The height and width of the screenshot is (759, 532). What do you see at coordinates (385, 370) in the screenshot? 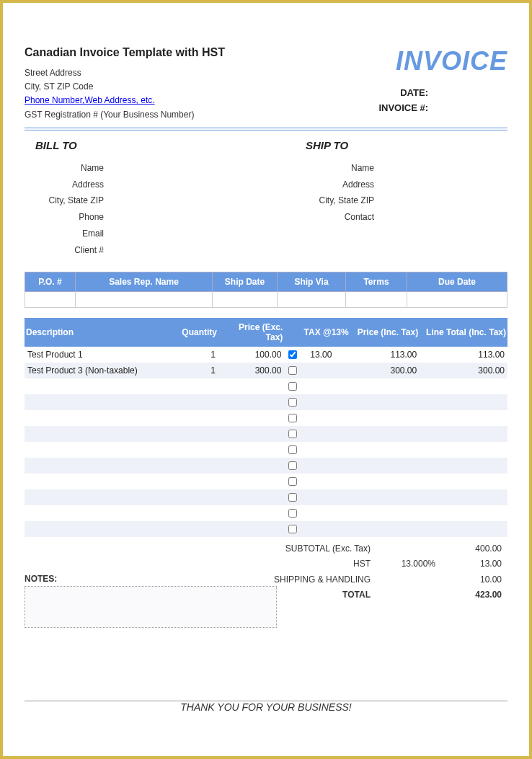
I see `item-pit: 300.00` at bounding box center [385, 370].